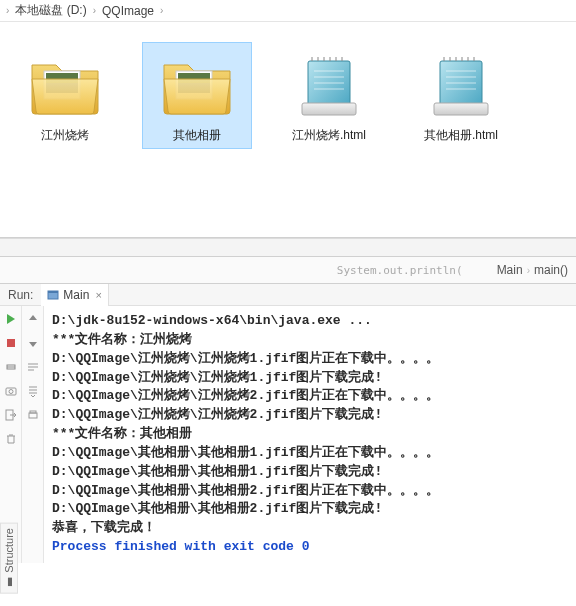  What do you see at coordinates (310, 472) in the screenshot?
I see `console-line: D:\QQImage\其他相册\其他相册1.jfif图片下载完成!` at bounding box center [310, 472].